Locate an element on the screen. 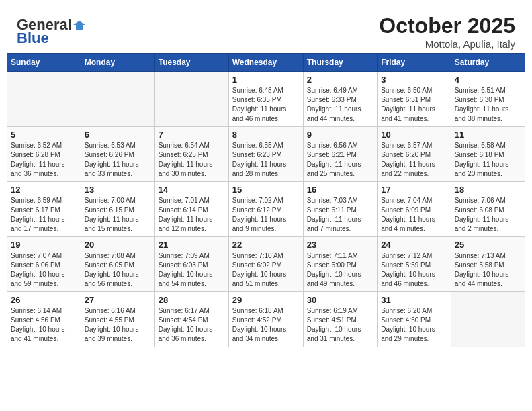  weekday-header-thursday: Thursday is located at coordinates (340, 63).